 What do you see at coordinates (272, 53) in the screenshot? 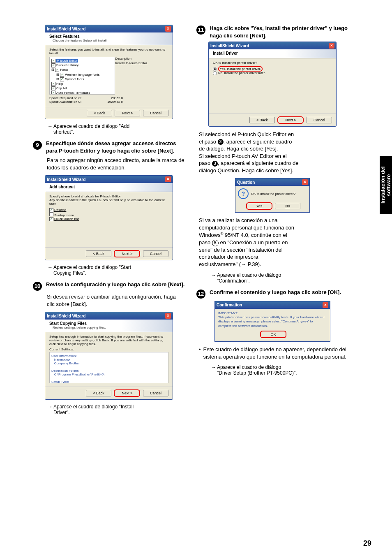
I see `dialog-title: Install Driver` at bounding box center [272, 53].